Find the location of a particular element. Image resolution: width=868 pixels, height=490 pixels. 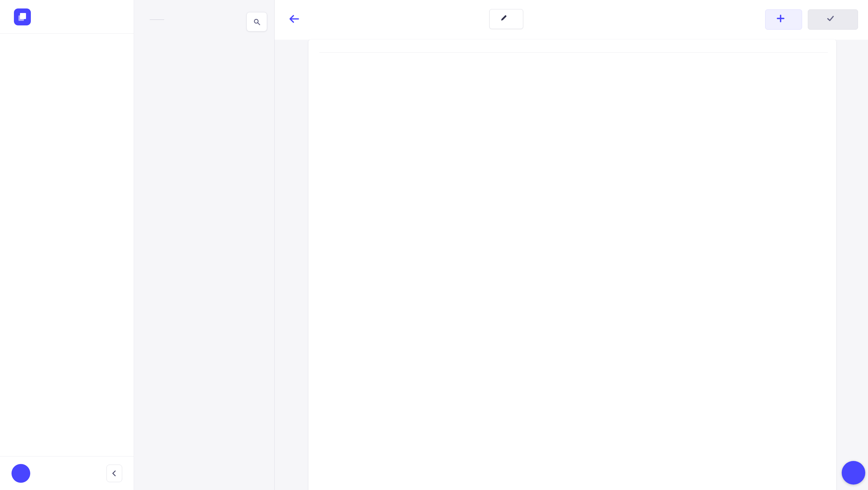

pencil-icon is located at coordinates (503, 19).